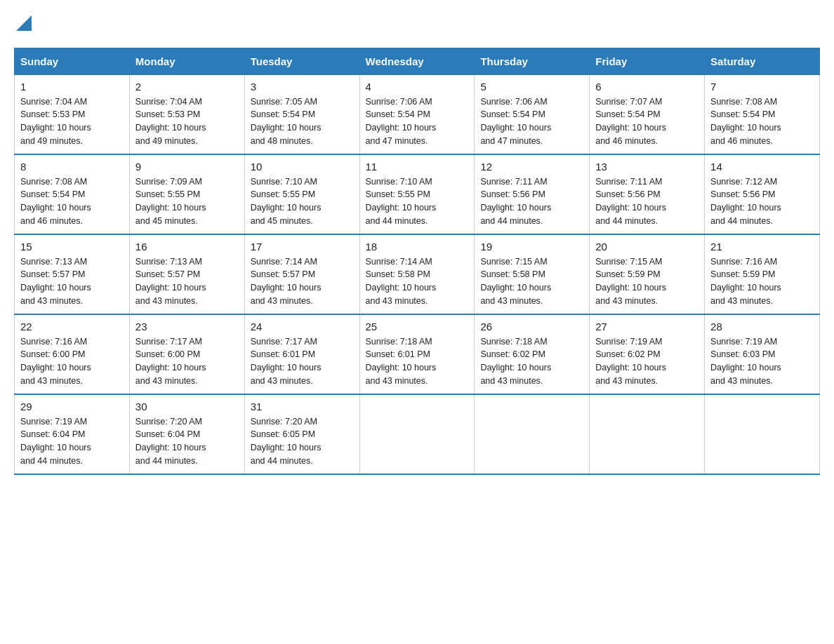  I want to click on day-info: Sunrise: 7:14 AMSunset: 5:58 PMDaylight:…, so click(417, 282).